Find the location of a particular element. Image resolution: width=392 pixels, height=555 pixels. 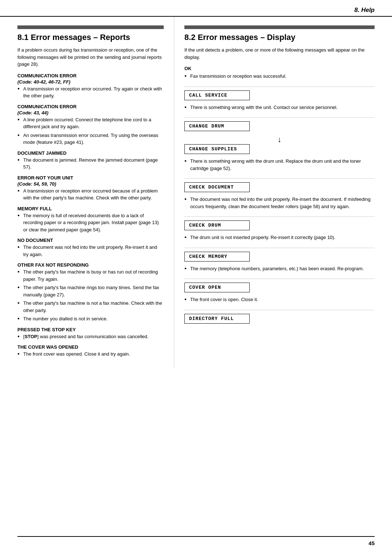

msg-checkdoc-section: CHECK DOCUMENT The document was not fed … is located at coordinates (279, 200).